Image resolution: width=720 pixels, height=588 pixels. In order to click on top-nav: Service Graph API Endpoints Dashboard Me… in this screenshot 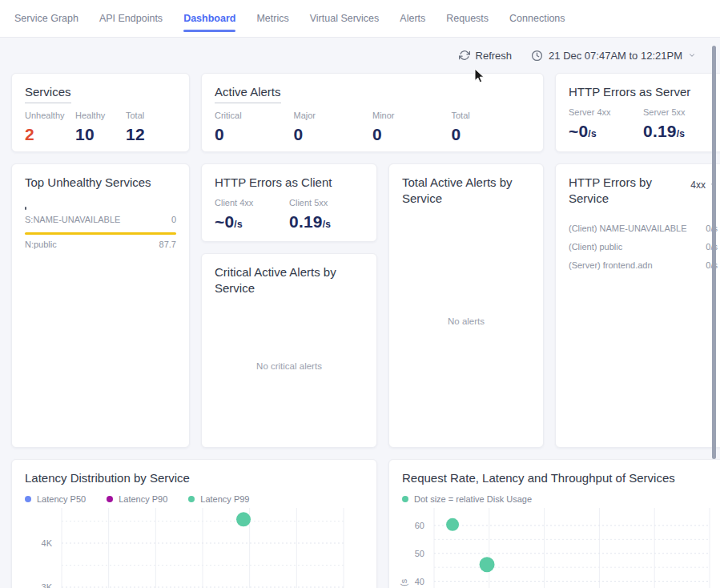, I will do `click(360, 19)`.